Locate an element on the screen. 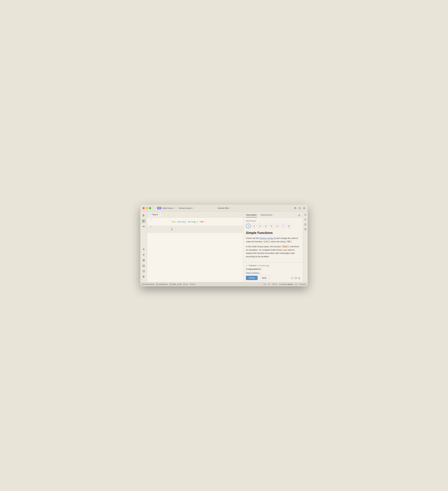 The image size is (448, 491). editor-tab-task: kt Task.kt × is located at coordinates (155, 215).